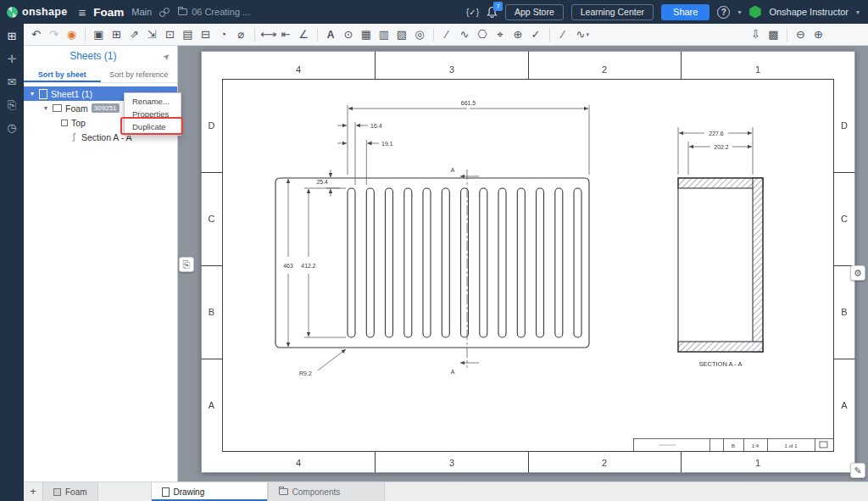  What do you see at coordinates (33, 492) in the screenshot?
I see `add-tab-button: +` at bounding box center [33, 492].